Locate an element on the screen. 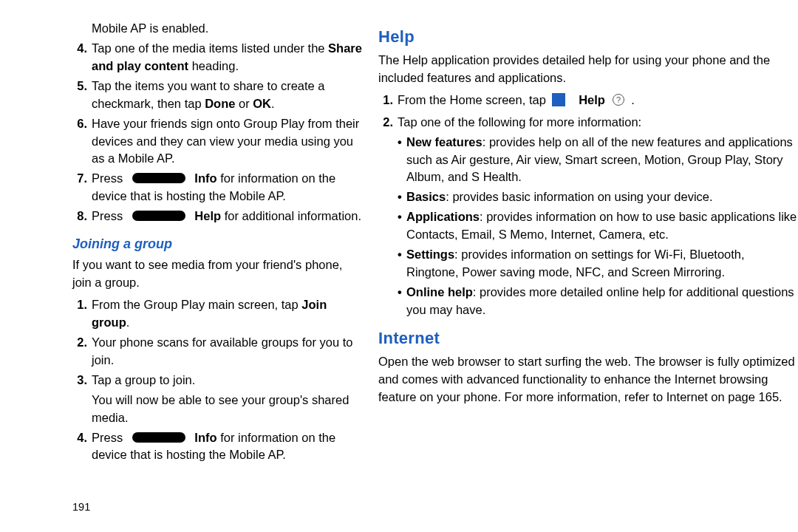 This screenshot has width=798, height=532. internet-cross-ref: Internet is located at coordinates (687, 397).